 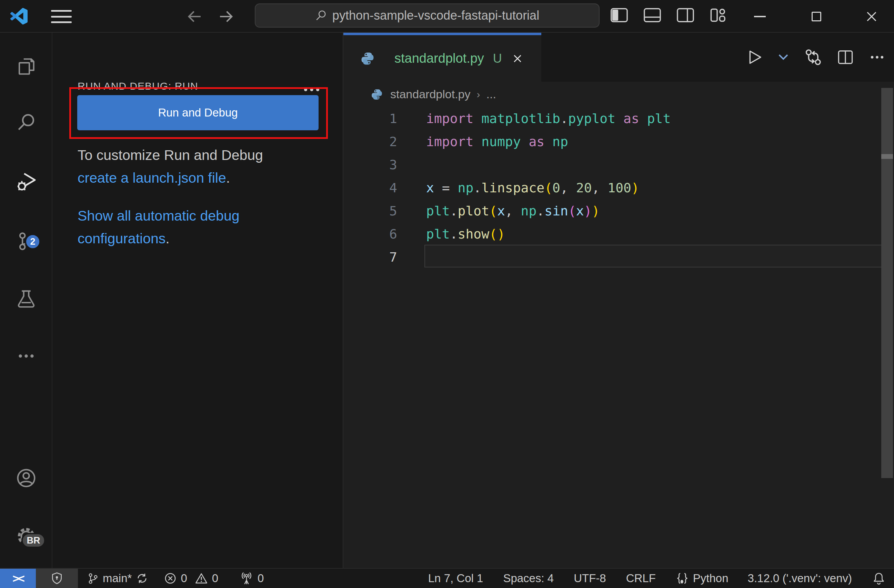 I want to click on minimize-button, so click(x=760, y=17).